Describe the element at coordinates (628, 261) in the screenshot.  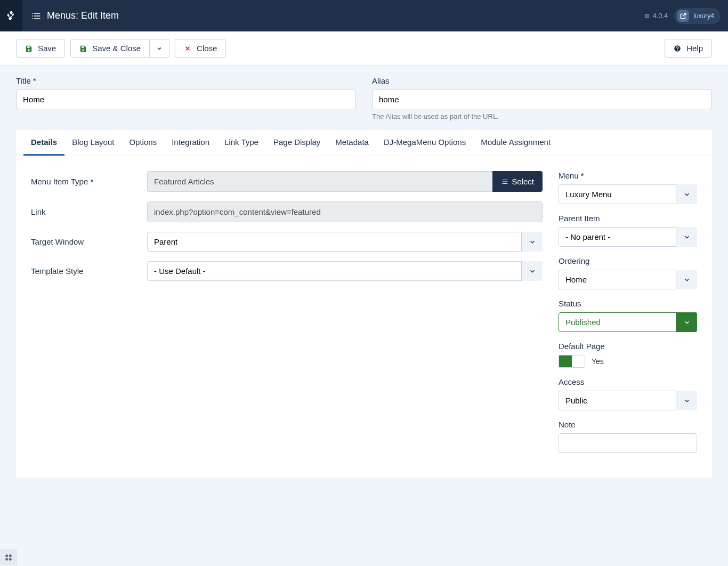
I see `ordering-label: Ordering` at that location.